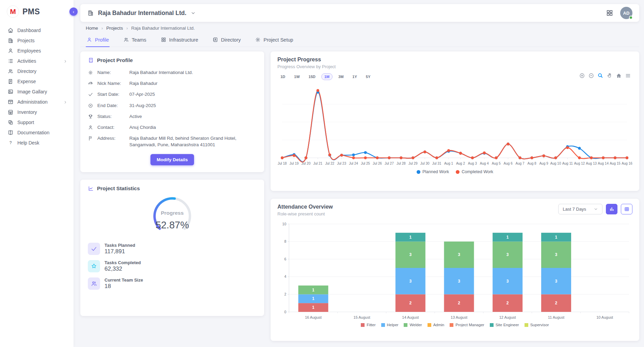  What do you see at coordinates (297, 77) in the screenshot?
I see `range-button-1w: 1W` at bounding box center [297, 77].